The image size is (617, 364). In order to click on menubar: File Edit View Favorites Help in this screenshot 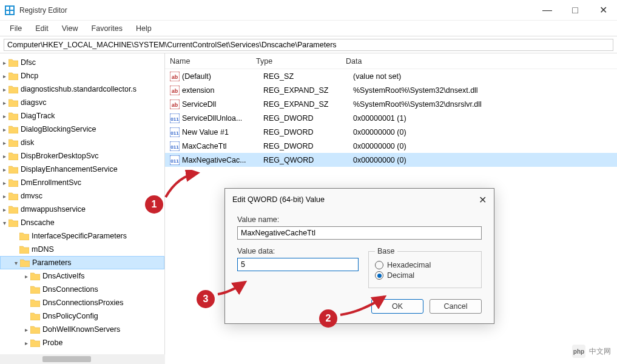, I will do `click(308, 29)`.